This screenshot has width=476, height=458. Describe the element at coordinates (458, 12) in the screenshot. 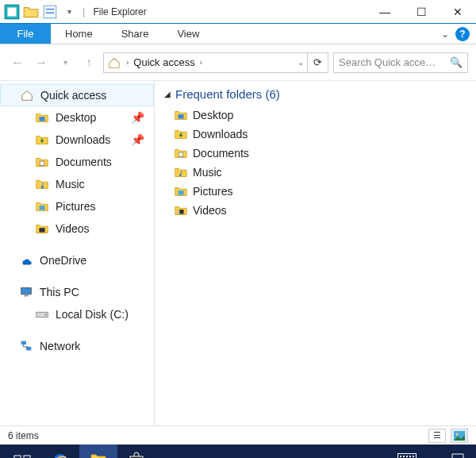

I see `close-button: ✕` at that location.